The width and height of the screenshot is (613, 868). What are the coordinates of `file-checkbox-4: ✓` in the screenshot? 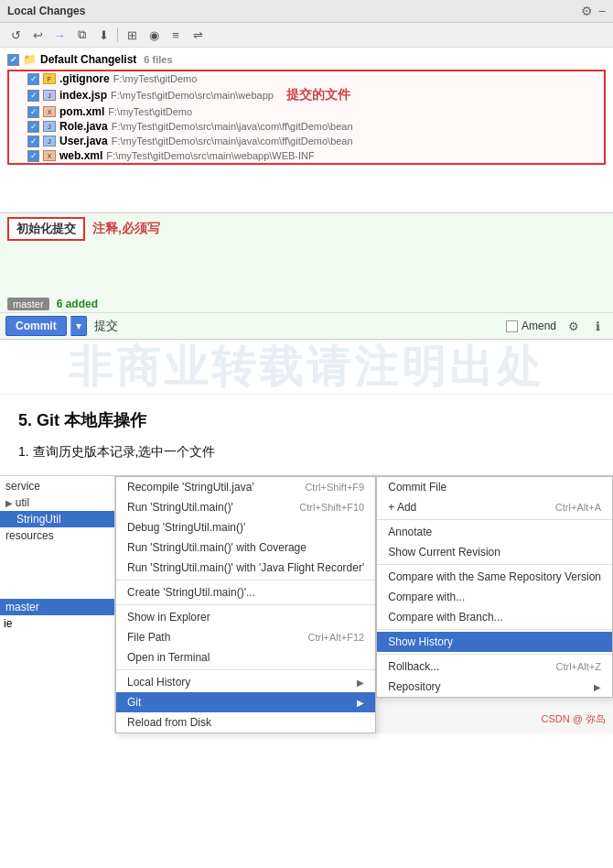 It's located at (33, 141).